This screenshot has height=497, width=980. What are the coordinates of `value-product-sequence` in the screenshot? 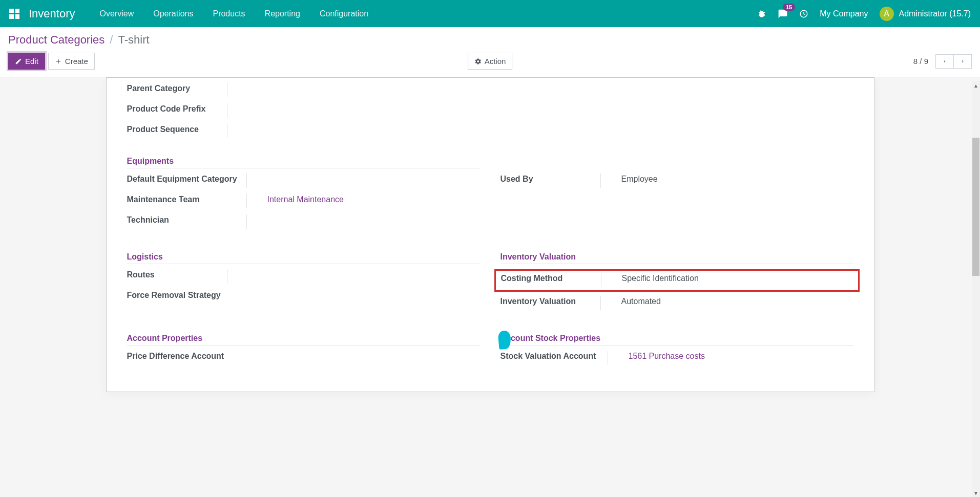 It's located at (551, 124).